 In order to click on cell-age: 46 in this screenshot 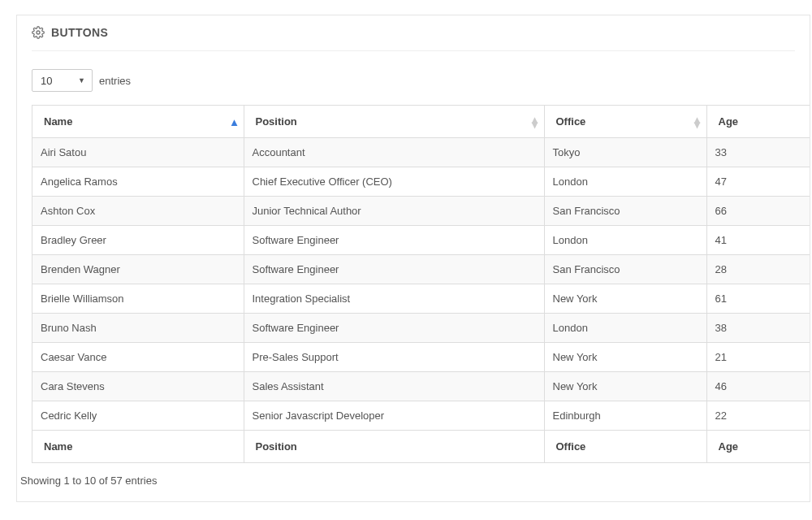, I will do `click(758, 387)`.